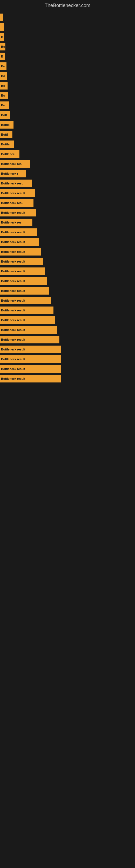 This screenshot has width=135, height=868. I want to click on bar-label-18: Bottleneck result, so click(17, 193).